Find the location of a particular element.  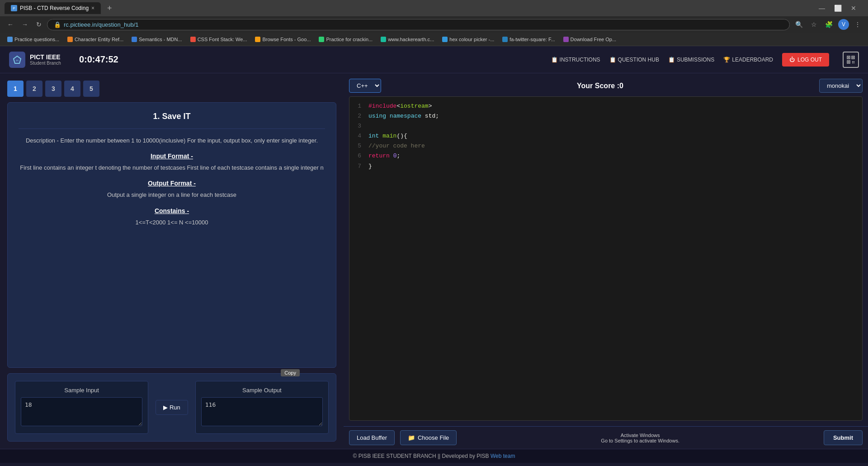

windows-activate-notice: Activate Windows Go to Settings to activ… is located at coordinates (640, 438).